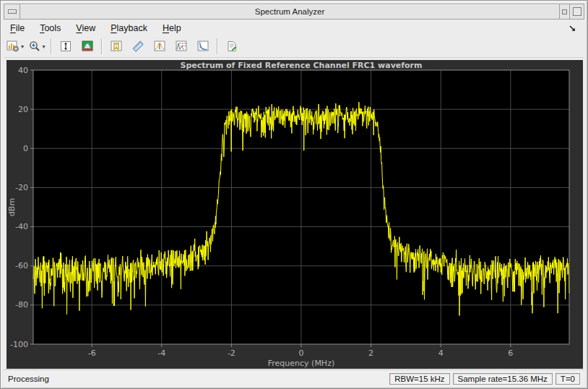  What do you see at coordinates (116, 46) in the screenshot?
I see `cursor-measurements-button` at bounding box center [116, 46].